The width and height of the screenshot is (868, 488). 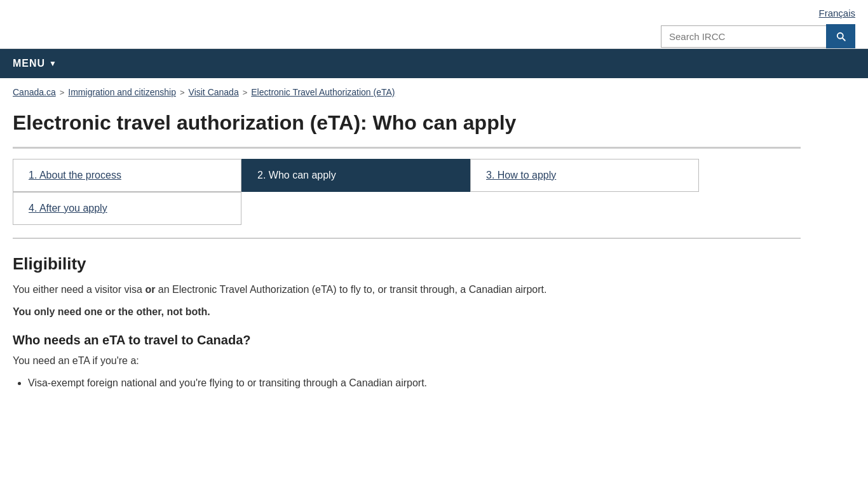 I want to click on eligibility-paragraph: You either need a visitor visa or an Ele…, so click(x=407, y=290).